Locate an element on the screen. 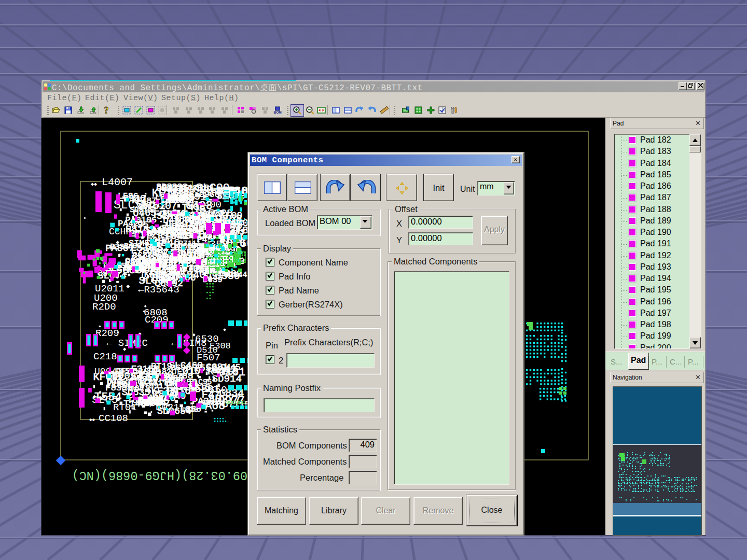 The width and height of the screenshot is (747, 560). svg-text: 09.03.28)(HJG9-0686)(NC) is located at coordinates (160, 475).